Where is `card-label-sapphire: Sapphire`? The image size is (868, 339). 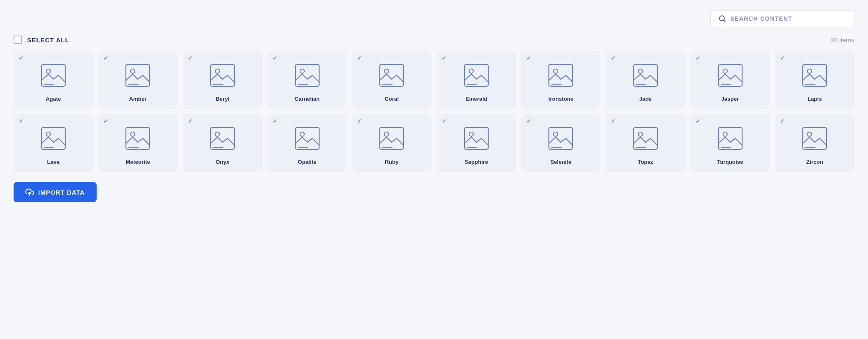 card-label-sapphire: Sapphire is located at coordinates (476, 162).